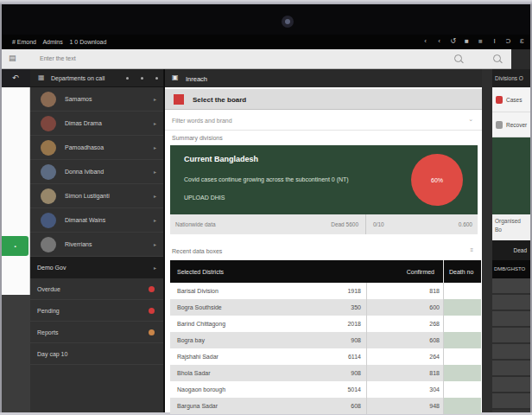 This screenshot has height=415, width=532. What do you see at coordinates (142, 78) in the screenshot?
I see `overflow-menu-icon` at bounding box center [142, 78].